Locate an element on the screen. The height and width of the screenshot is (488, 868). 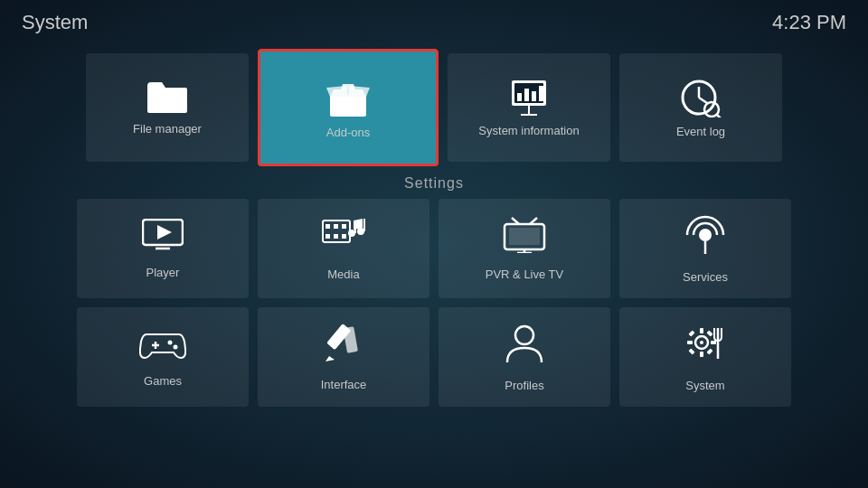
current-time: 4:23 PM is located at coordinates (809, 23).